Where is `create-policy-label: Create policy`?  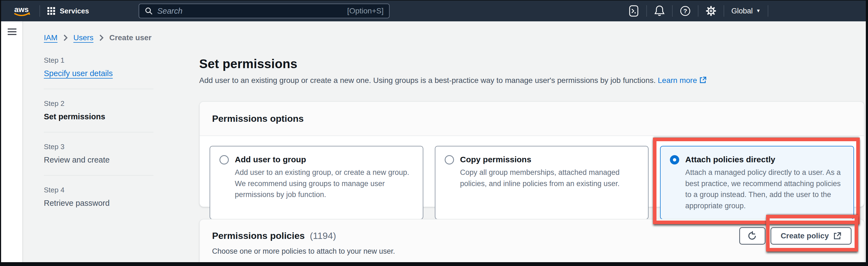
create-policy-label: Create policy is located at coordinates (805, 236).